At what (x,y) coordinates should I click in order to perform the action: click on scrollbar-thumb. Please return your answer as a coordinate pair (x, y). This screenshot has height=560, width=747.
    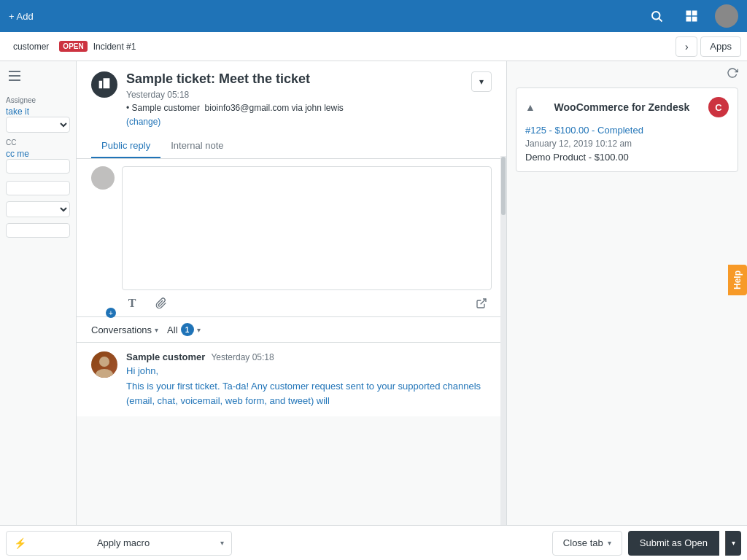
    Looking at the image, I should click on (503, 186).